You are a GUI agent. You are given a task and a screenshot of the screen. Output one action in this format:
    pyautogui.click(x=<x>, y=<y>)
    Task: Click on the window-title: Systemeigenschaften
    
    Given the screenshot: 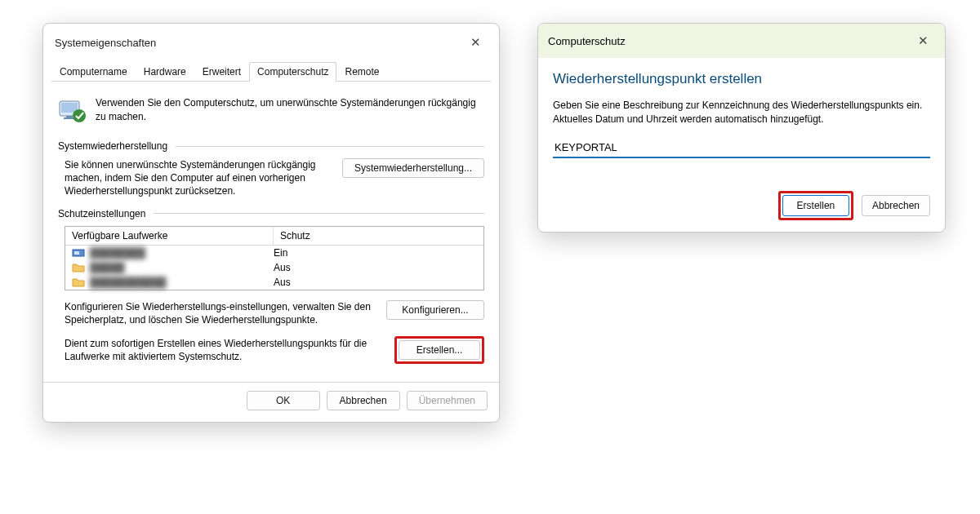 What is the action you would take?
    pyautogui.click(x=105, y=42)
    